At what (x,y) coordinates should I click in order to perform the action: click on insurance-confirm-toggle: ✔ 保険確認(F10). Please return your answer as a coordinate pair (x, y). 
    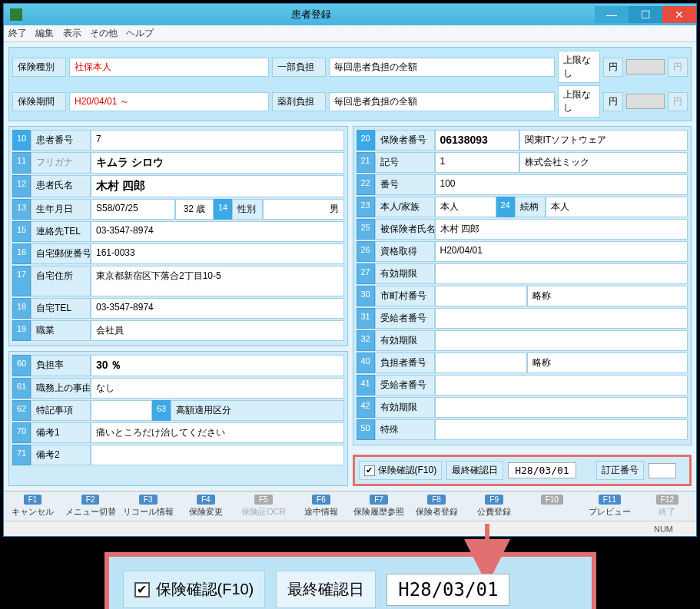
    Looking at the image, I should click on (401, 470).